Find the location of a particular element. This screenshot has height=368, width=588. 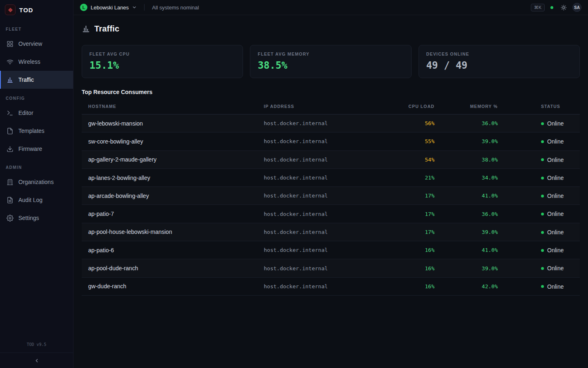

hostname-cell: gw-lebowski-mansion is located at coordinates (169, 123).